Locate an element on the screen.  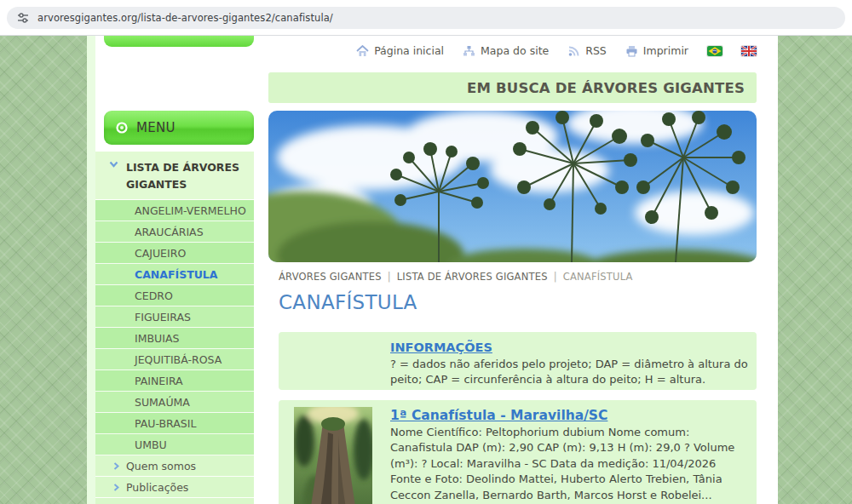
chevron-down-icon is located at coordinates (114, 164).